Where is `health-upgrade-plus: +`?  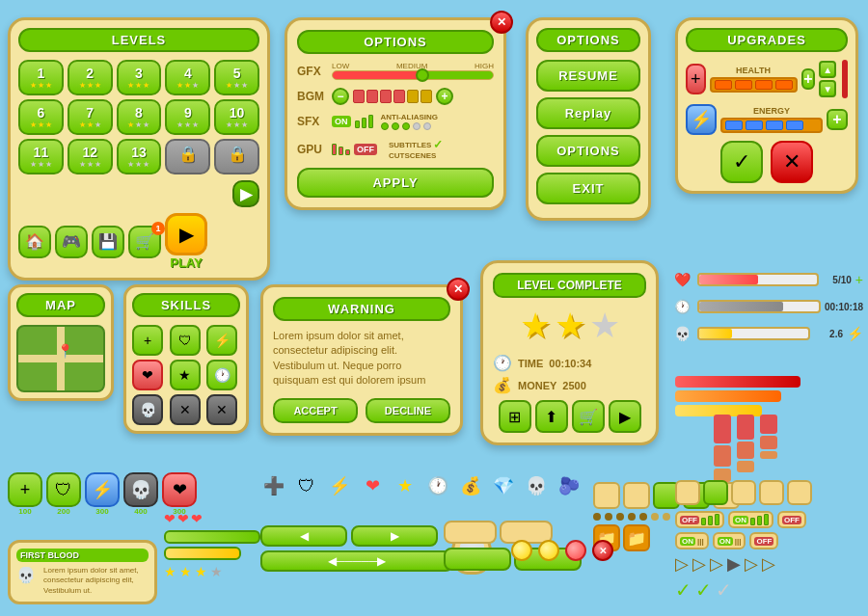
health-upgrade-plus: + is located at coordinates (808, 79).